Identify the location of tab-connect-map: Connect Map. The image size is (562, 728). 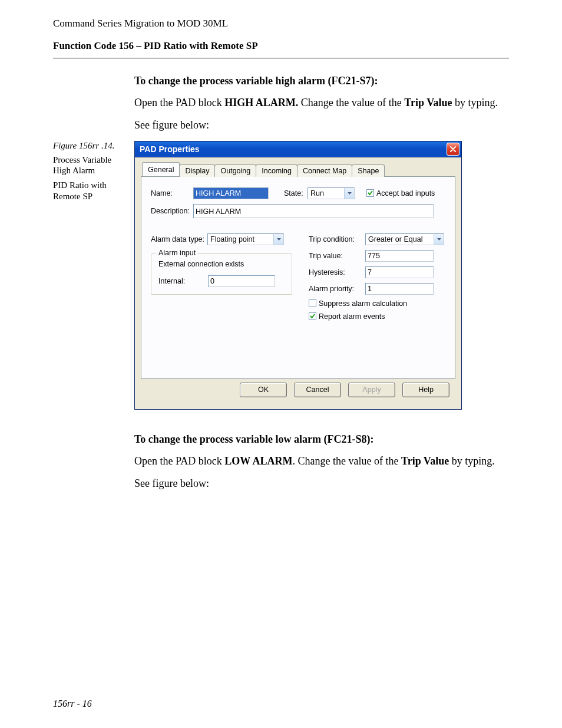
(325, 171).